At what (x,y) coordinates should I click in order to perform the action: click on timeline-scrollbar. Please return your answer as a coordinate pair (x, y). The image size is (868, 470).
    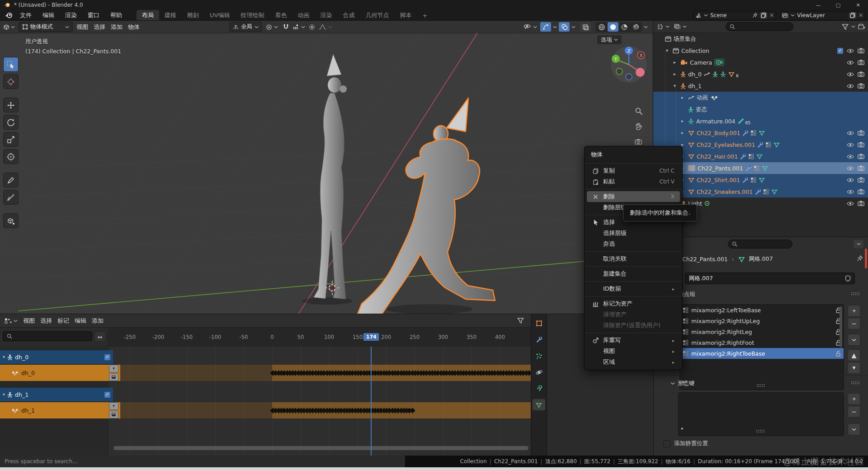
    Looking at the image, I should click on (321, 448).